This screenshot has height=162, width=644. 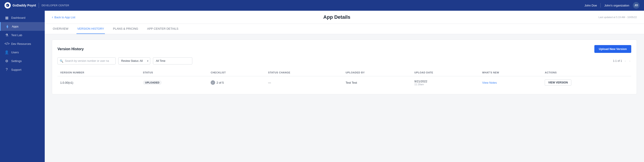 I want to click on test-lab-icon: ⚗, so click(x=7, y=35).